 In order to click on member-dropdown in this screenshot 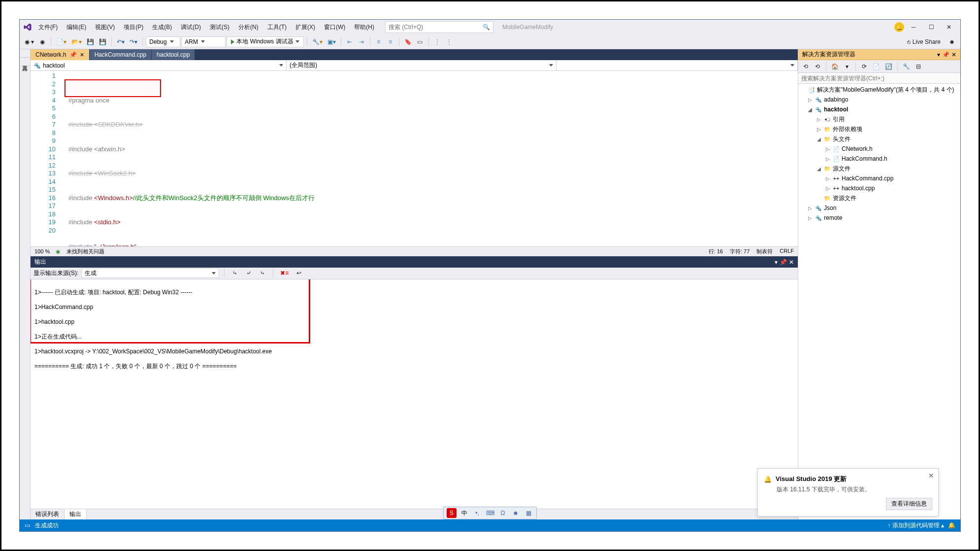, I will do `click(677, 65)`.